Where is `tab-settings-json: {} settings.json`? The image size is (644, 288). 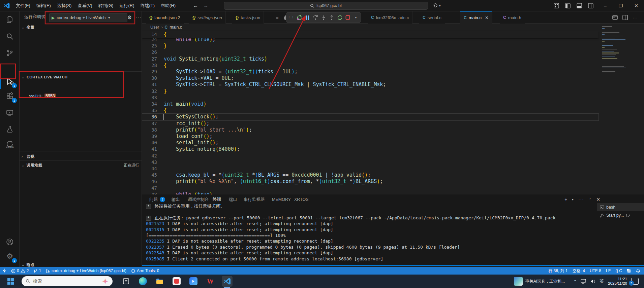 tab-settings-json: {} settings.json is located at coordinates (208, 17).